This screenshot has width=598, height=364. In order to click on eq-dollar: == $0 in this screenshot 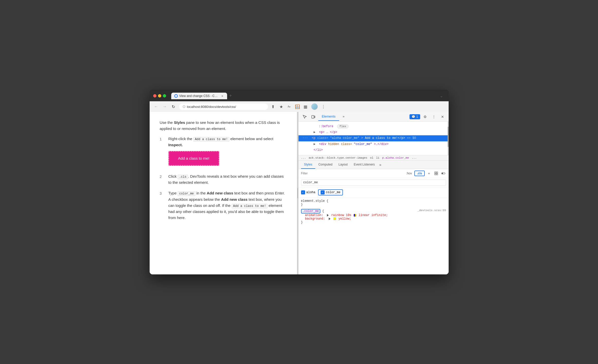, I will do `click(412, 138)`.